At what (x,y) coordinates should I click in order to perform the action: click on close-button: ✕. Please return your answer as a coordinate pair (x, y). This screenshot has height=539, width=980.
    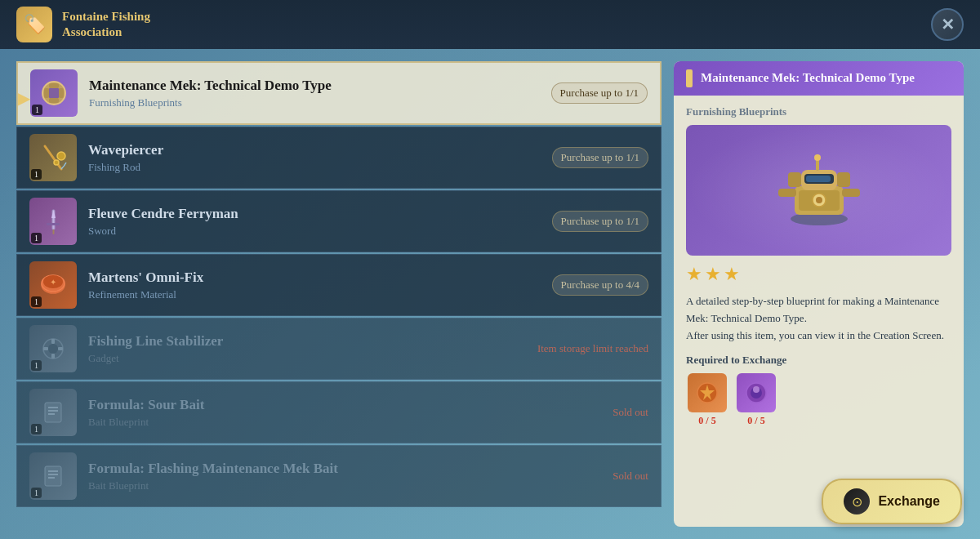
    Looking at the image, I should click on (947, 24).